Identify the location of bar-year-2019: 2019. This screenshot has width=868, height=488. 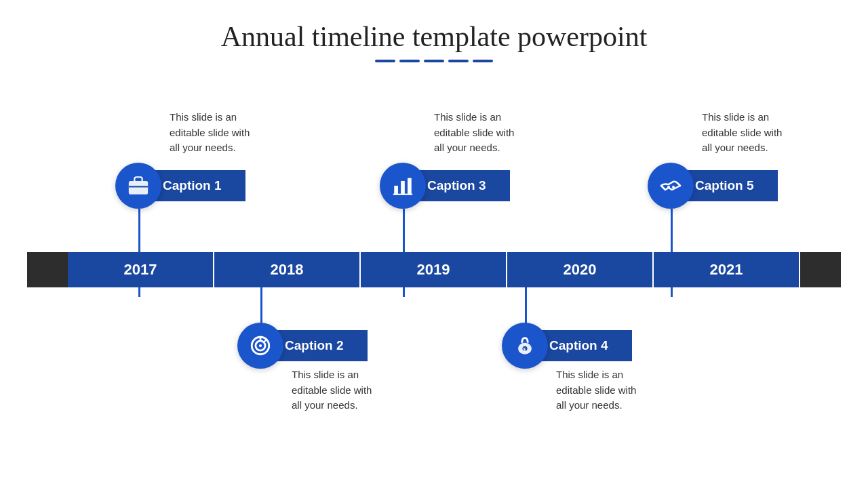
(434, 270).